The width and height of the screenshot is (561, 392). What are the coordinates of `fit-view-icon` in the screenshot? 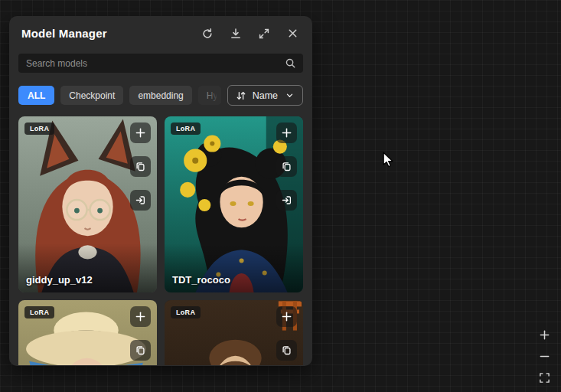 It's located at (544, 377).